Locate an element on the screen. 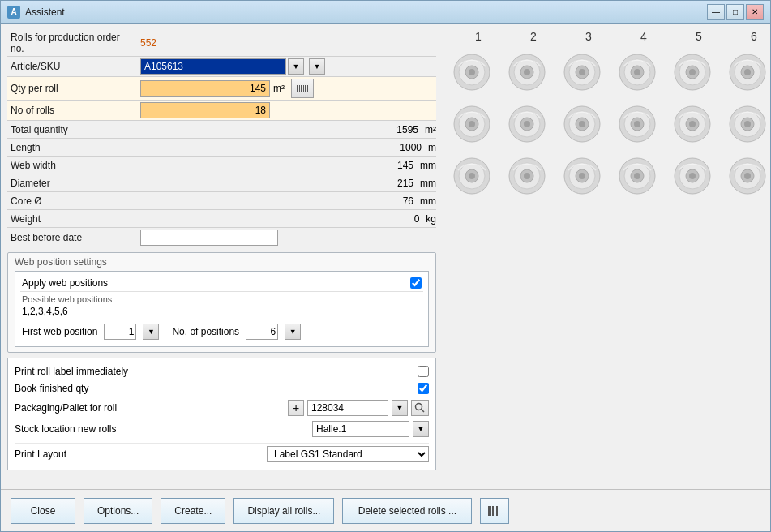  print-roll-checkbox is located at coordinates (423, 371).